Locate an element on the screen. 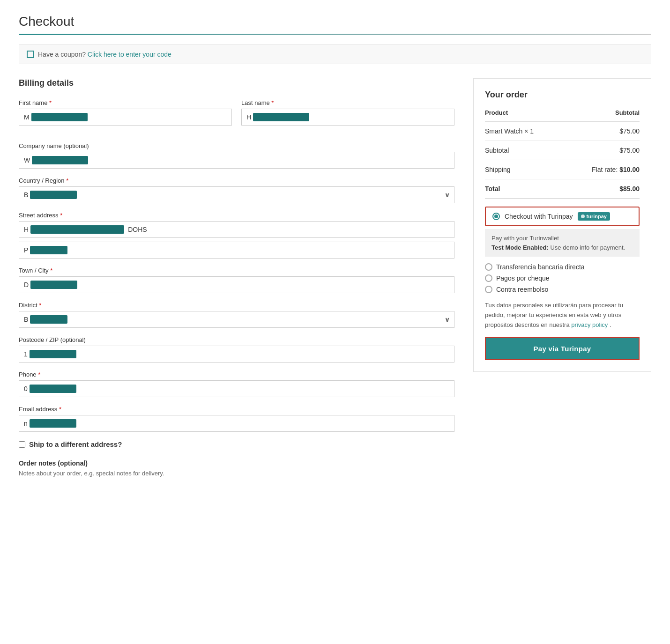 Image resolution: width=670 pixels, height=644 pixels. reembolso-radio is located at coordinates (489, 289).